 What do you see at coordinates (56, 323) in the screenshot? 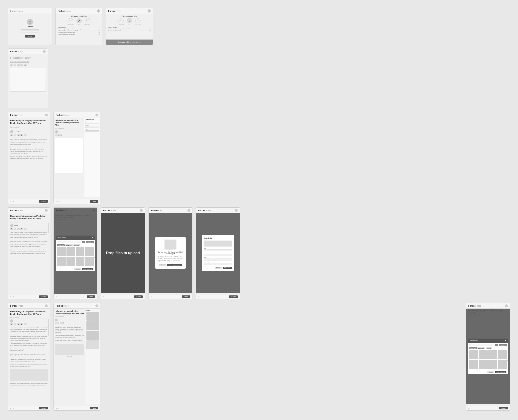
I see `tb-bold: B` at bounding box center [56, 323].